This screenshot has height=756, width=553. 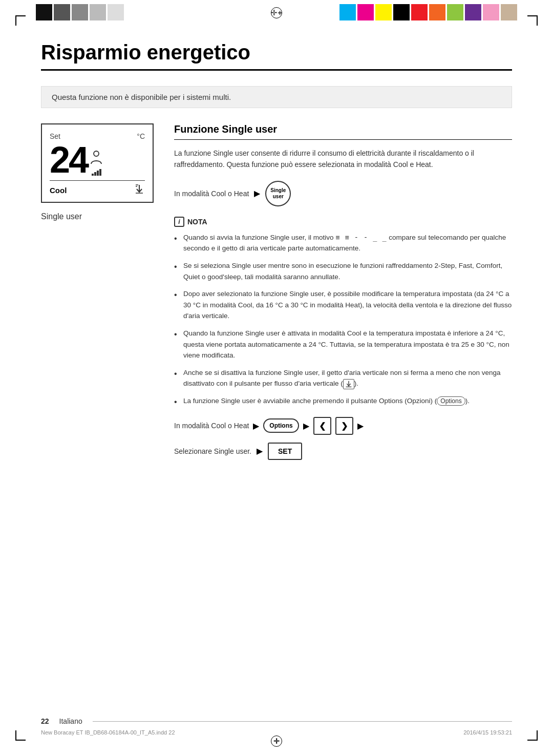 What do you see at coordinates (366, 12) in the screenshot?
I see `color-magenta` at bounding box center [366, 12].